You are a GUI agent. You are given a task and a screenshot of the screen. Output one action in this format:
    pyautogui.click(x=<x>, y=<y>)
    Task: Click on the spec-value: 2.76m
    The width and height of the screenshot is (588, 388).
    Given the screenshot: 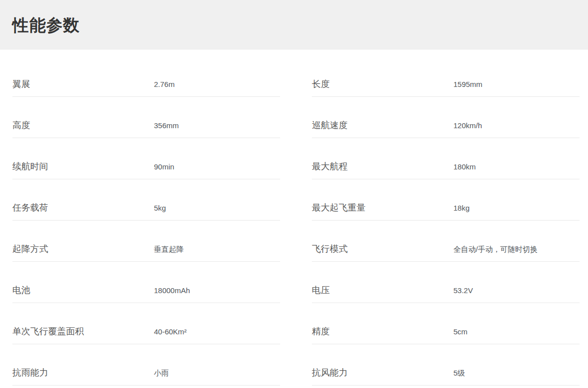 What is the action you would take?
    pyautogui.click(x=164, y=84)
    